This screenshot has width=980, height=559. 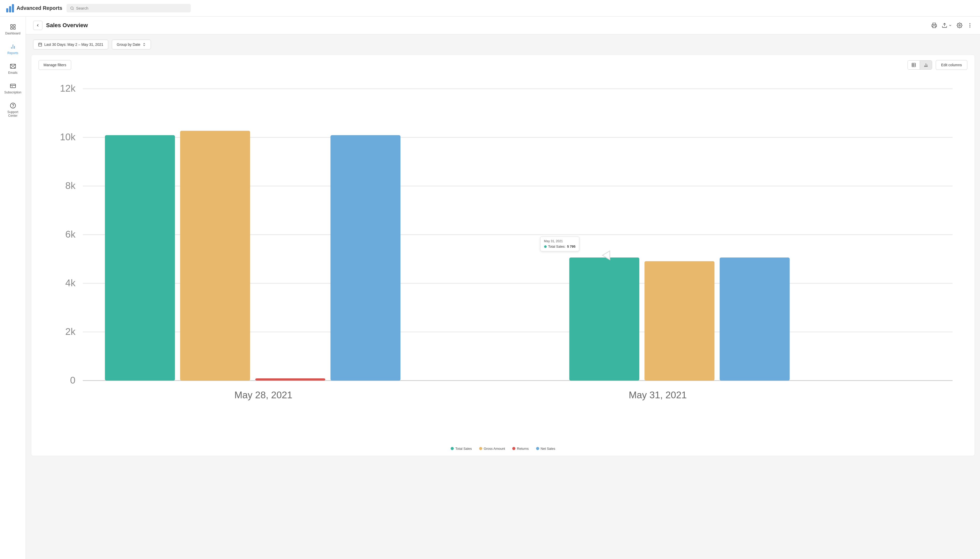 What do you see at coordinates (263, 395) in the screenshot?
I see `svg-text: May 28, 2021` at bounding box center [263, 395].